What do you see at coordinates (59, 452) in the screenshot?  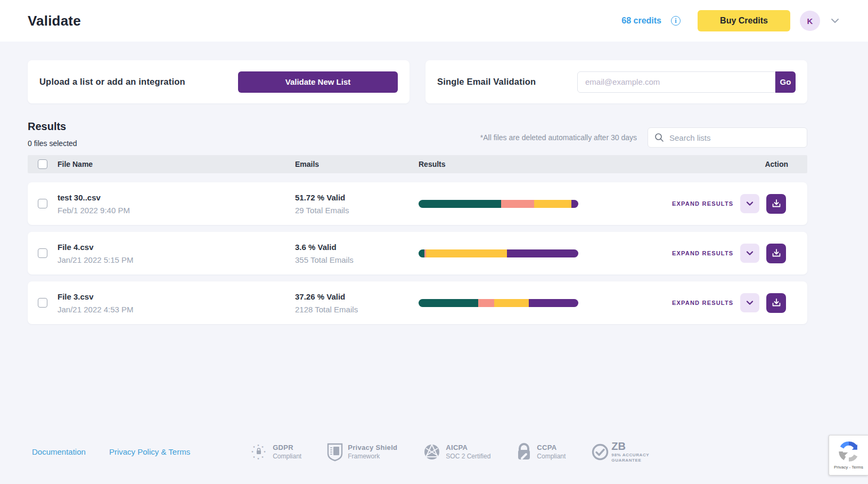 I see `documentation-link: Documentation` at bounding box center [59, 452].